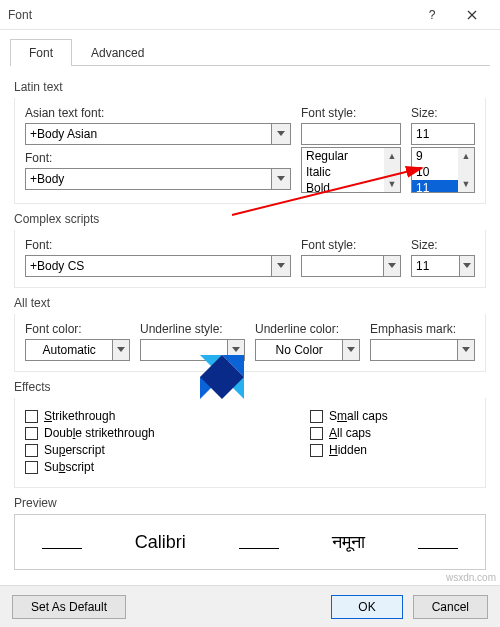 This screenshot has height=627, width=500. What do you see at coordinates (78, 329) in the screenshot?
I see `font-color-label: Font color:` at bounding box center [78, 329].